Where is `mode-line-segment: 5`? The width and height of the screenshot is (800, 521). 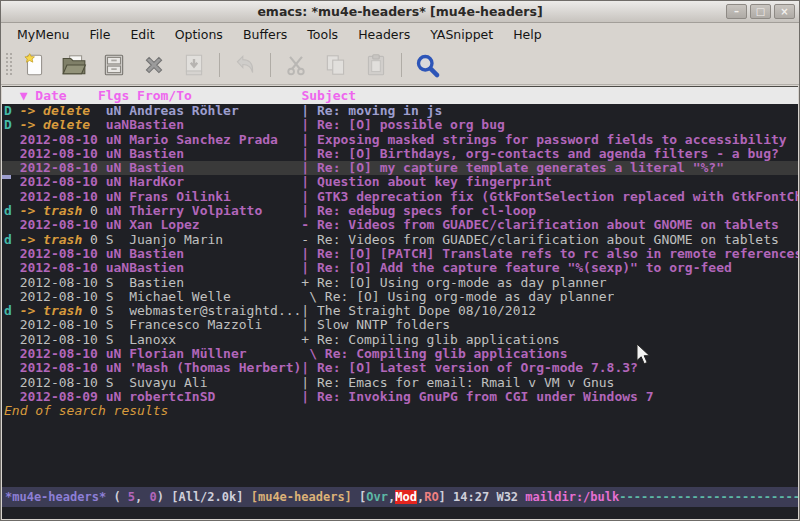
mode-line-segment: 5 is located at coordinates (132, 497).